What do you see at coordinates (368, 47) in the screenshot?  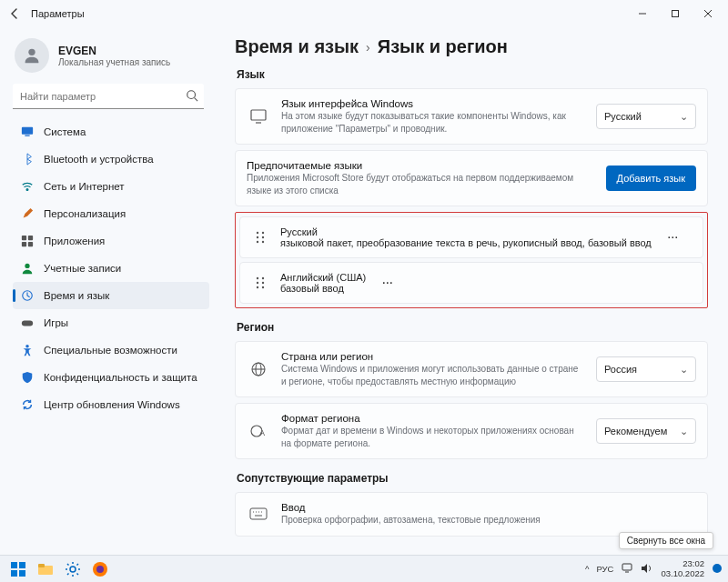 I see `chevron-right-icon: ›` at bounding box center [368, 47].